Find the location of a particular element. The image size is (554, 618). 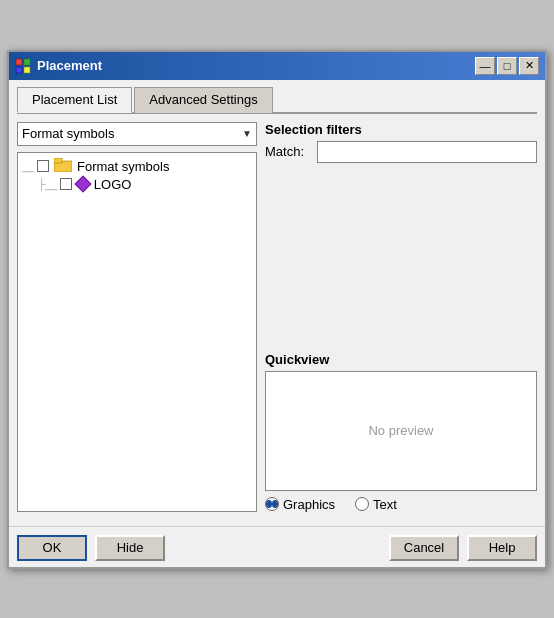

left-buttons: OK Hide is located at coordinates (91, 548).